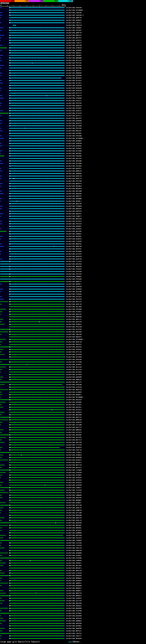 The width and height of the screenshot is (146, 644). Describe the element at coordinates (73, 636) in the screenshot. I see `hit-row: UniRef100_C9K1T7` at that location.